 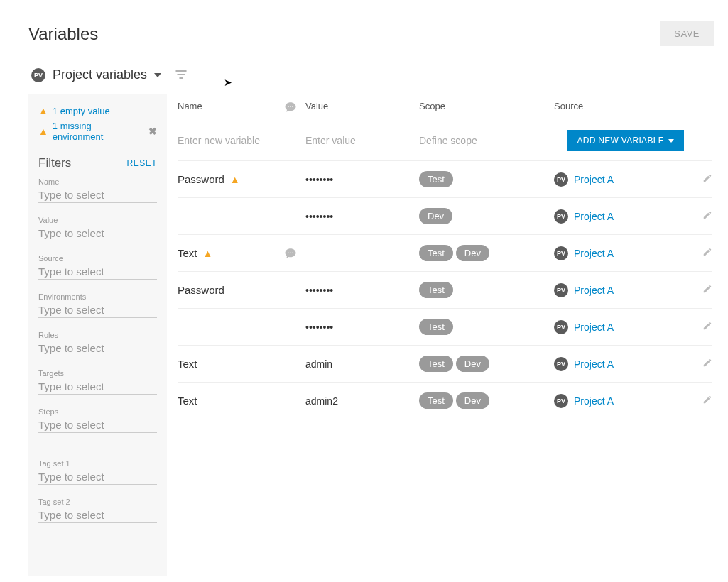 What do you see at coordinates (362, 107) in the screenshot?
I see `column-header-value: Value` at bounding box center [362, 107].